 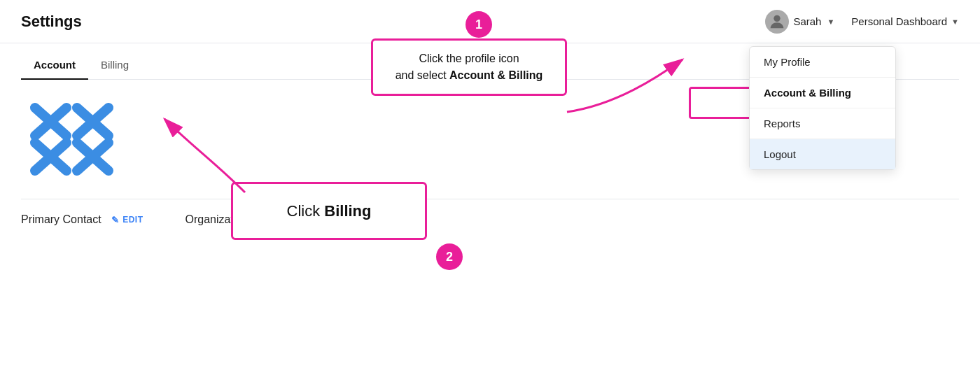 What do you see at coordinates (127, 220) in the screenshot?
I see `primary-contact-edit: ✎ EDIT` at bounding box center [127, 220].